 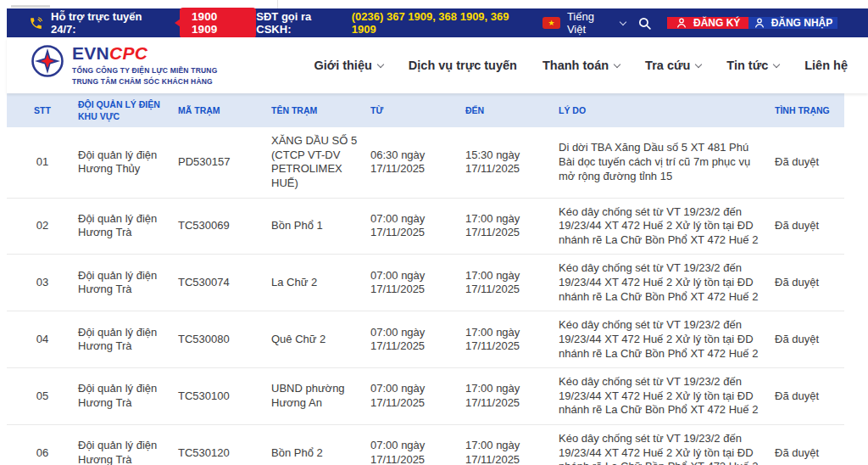 I want to click on site-header: EVNCPC TỔNG CÔNG TY ĐIỆN LỰC MIỀN TRUNG …, so click(x=437, y=65).